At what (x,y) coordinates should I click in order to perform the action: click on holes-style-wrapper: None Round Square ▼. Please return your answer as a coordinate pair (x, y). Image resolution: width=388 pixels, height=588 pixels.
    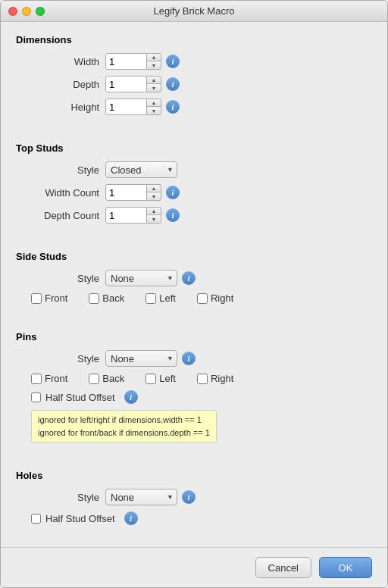
    Looking at the image, I should click on (141, 497).